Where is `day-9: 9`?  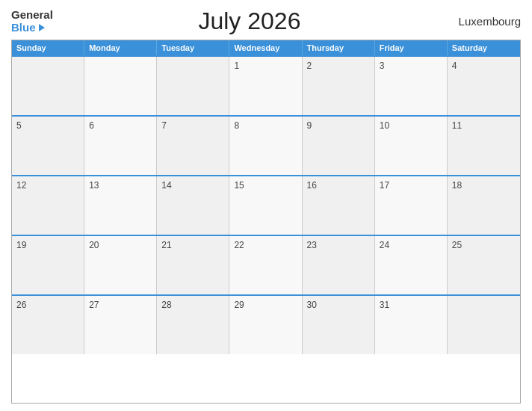
day-9: 9 is located at coordinates (339, 146).